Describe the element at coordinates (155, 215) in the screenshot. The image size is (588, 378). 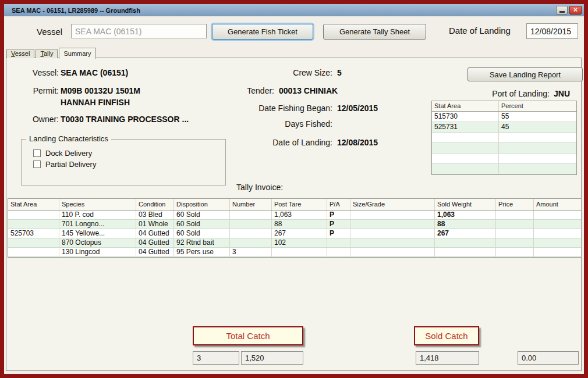
I see `table-cell: 03 Bled` at that location.